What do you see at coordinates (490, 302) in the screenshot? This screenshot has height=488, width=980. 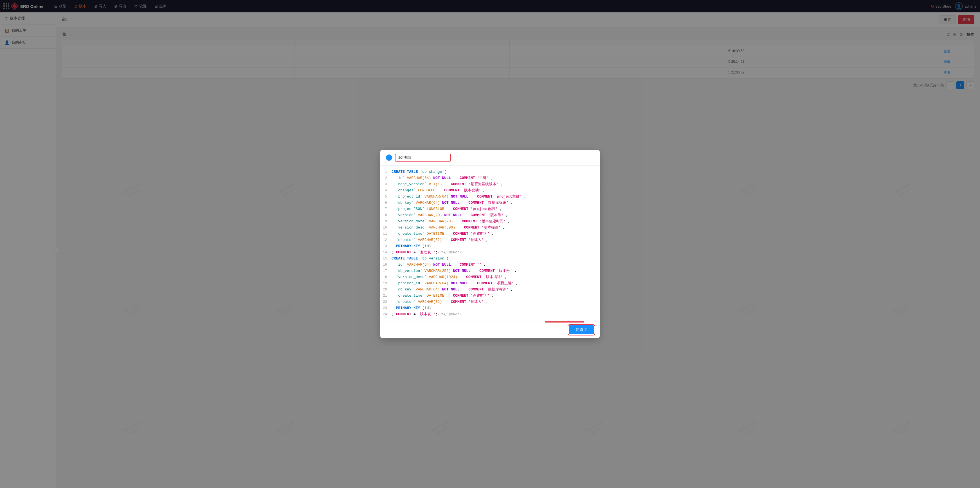 I see `sql-line-22: 22 `creator` VARCHAR(32) COMMENT '创建人' ,` at bounding box center [490, 302].